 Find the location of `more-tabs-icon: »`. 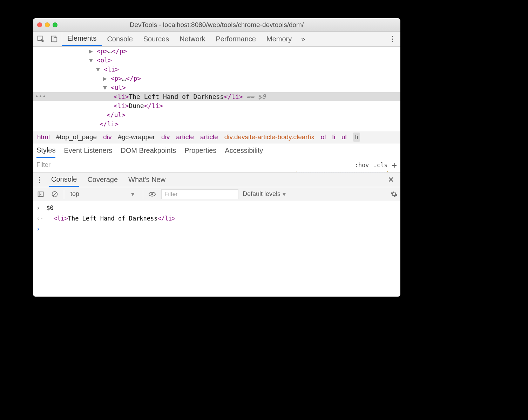

more-tabs-icon: » is located at coordinates (303, 39).